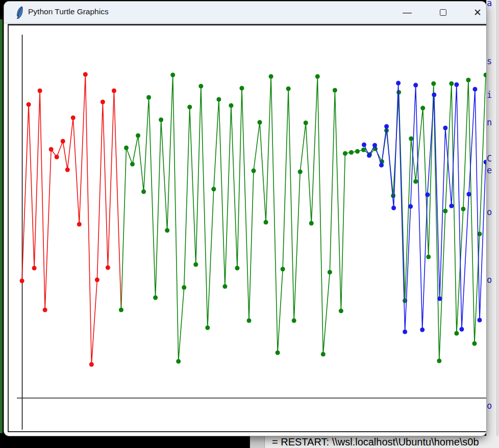  I want to click on series-red-line, so click(68, 219).